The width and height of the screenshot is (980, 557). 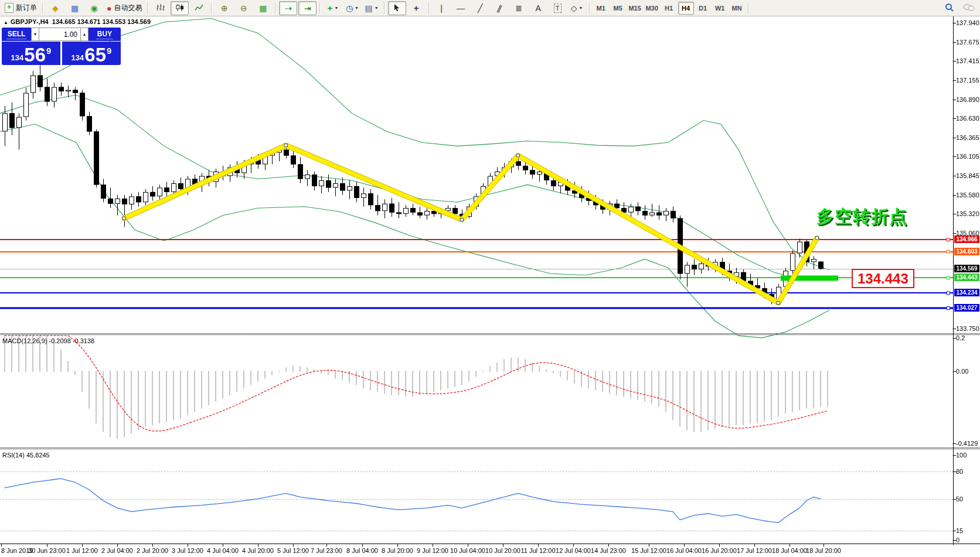 What do you see at coordinates (719, 551) in the screenshot?
I see `time-axis-label: 16 Jul 20:00` at bounding box center [719, 551].